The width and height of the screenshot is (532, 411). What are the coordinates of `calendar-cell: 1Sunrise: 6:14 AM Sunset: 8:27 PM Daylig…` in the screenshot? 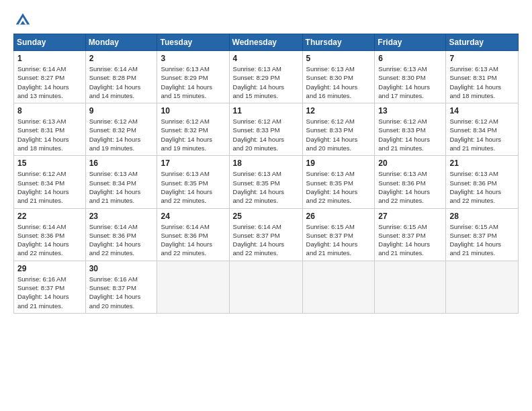 It's located at (50, 77).